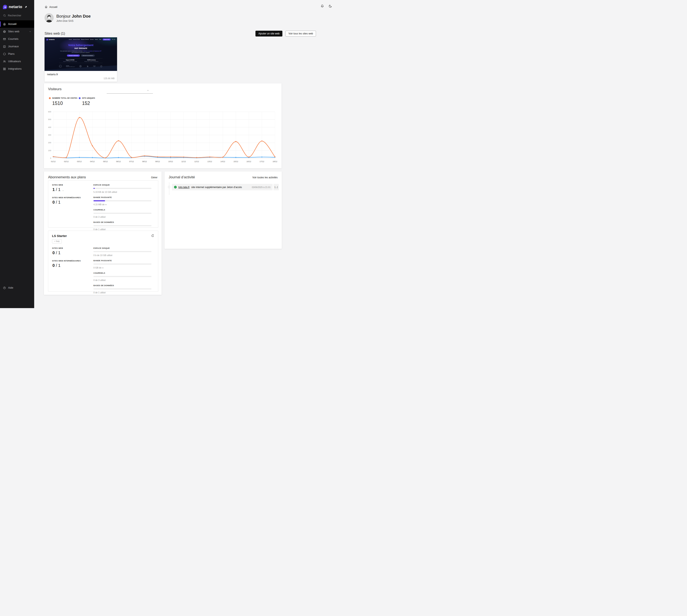 The width and height of the screenshot is (687, 616). What do you see at coordinates (269, 34) in the screenshot?
I see `add-site-button: Ajouter un site web` at bounding box center [269, 34].